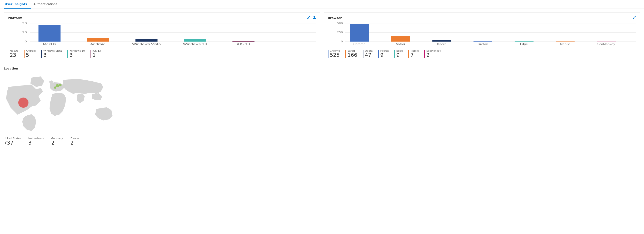 This screenshot has width=644, height=234. Describe the element at coordinates (482, 44) in the screenshot. I see `svg-text: Firefox` at that location.